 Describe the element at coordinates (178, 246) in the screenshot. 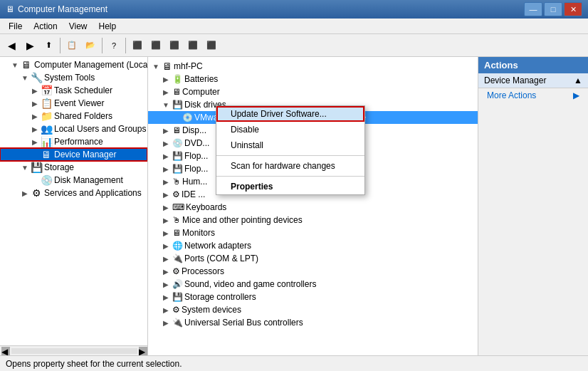

I see `network-icon: 🌐` at that location.